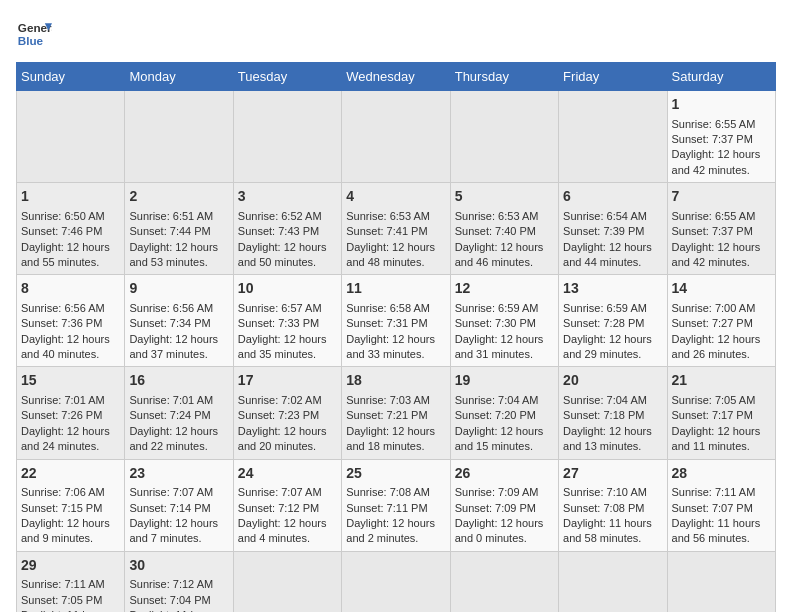 The width and height of the screenshot is (792, 612). What do you see at coordinates (287, 321) in the screenshot?
I see `calendar-cell: 10Sunrise: 6:57 AMSunset: 7:33 PMDayligh…` at bounding box center [287, 321].